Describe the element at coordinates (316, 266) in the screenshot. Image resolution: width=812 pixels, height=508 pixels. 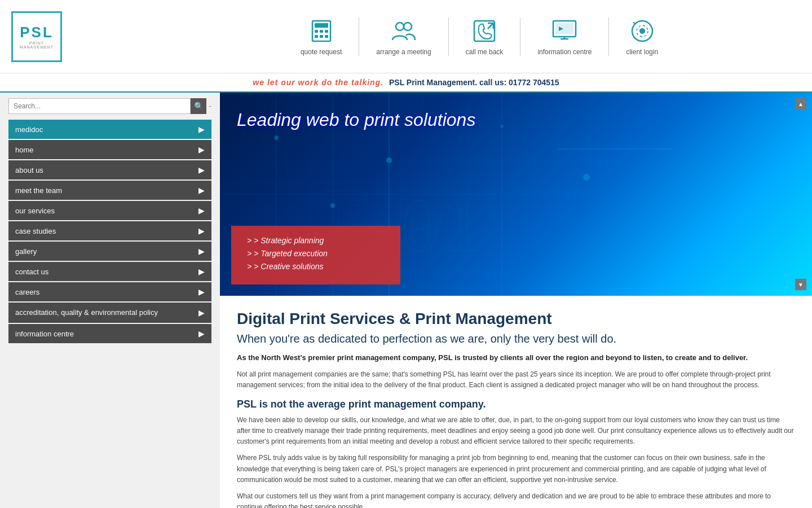
I see `hero-bullet-3: >Creative solutions` at that location.